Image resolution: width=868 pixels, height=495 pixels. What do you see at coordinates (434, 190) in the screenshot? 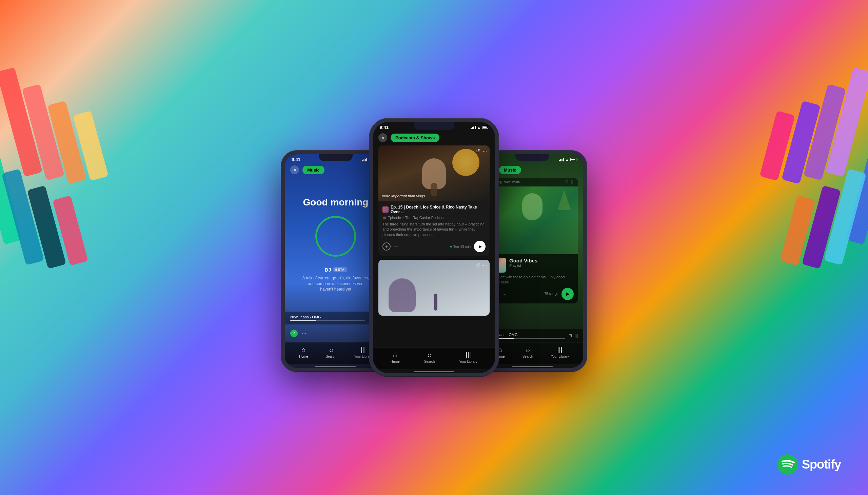
I see `mic-silhouette` at bounding box center [434, 190].